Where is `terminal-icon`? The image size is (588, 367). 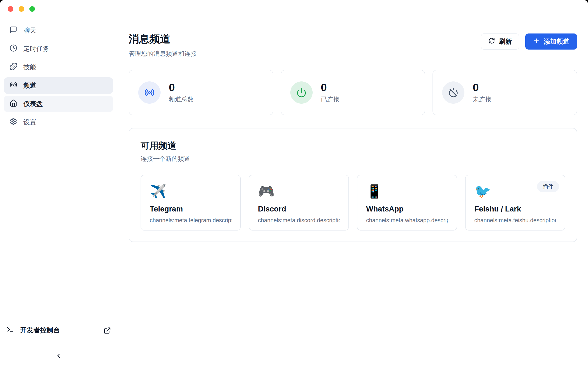
terminal-icon is located at coordinates (10, 331).